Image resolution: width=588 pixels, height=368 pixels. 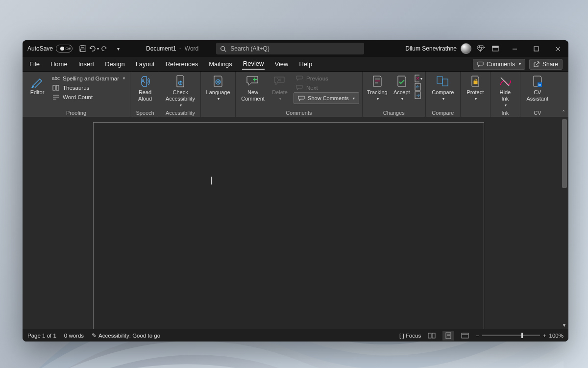 I want to click on check-accessibility-button: Check Accessibility▾, so click(x=180, y=91).